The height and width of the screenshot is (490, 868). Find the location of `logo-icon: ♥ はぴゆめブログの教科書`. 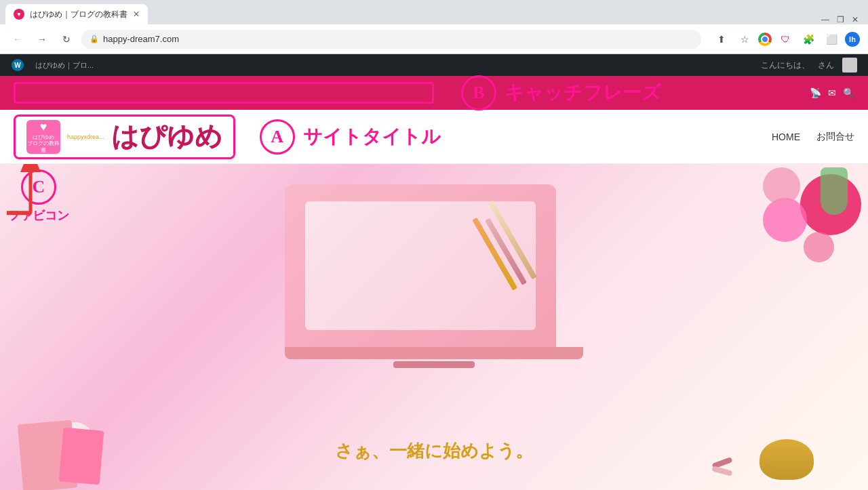

logo-icon: ♥ はぴゆめブログの教科書 is located at coordinates (43, 137).